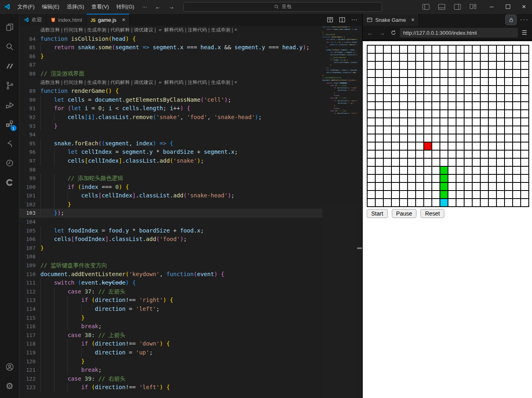 This screenshot has height=398, width=532. What do you see at coordinates (171, 379) in the screenshot?
I see `code-row-122: 122 case 39: // 右箭头` at bounding box center [171, 379].